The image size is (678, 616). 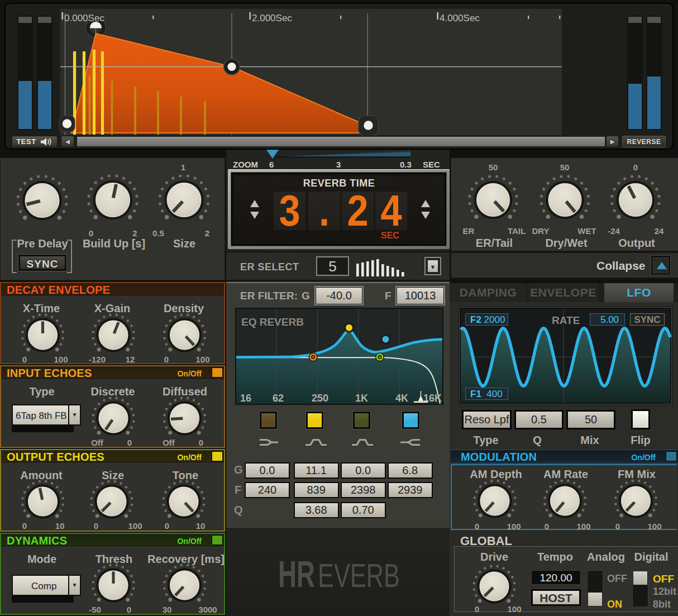 I want to click on svg-text: EQ REVERB, so click(x=273, y=322).